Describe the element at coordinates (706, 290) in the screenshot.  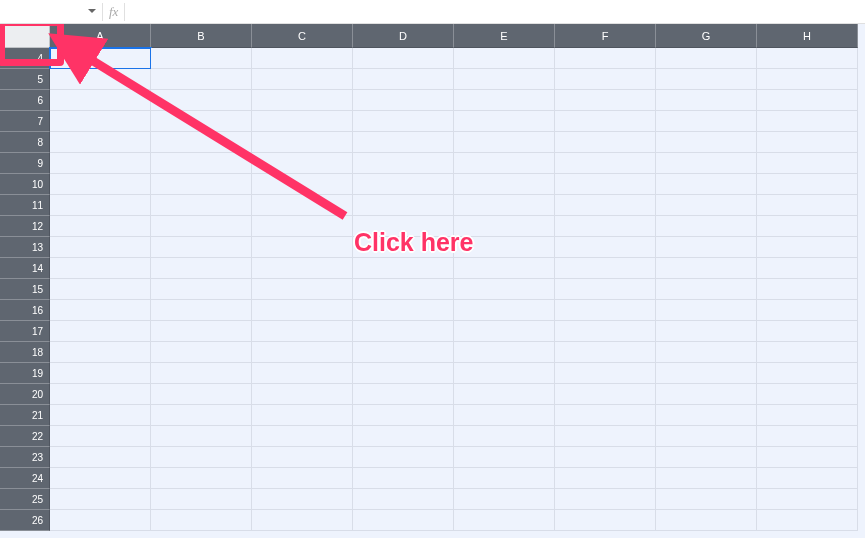
I see `cell-G15` at that location.